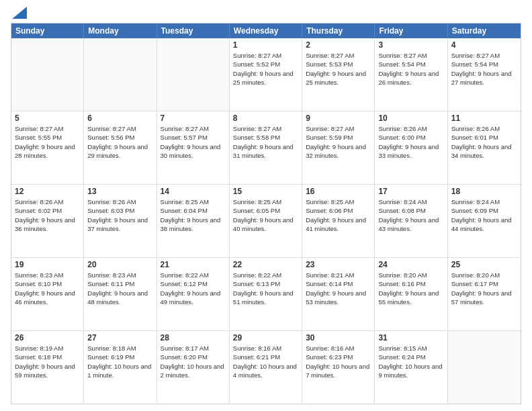 The height and width of the screenshot is (411, 532). What do you see at coordinates (120, 191) in the screenshot?
I see `cell-date-number: 13` at bounding box center [120, 191].